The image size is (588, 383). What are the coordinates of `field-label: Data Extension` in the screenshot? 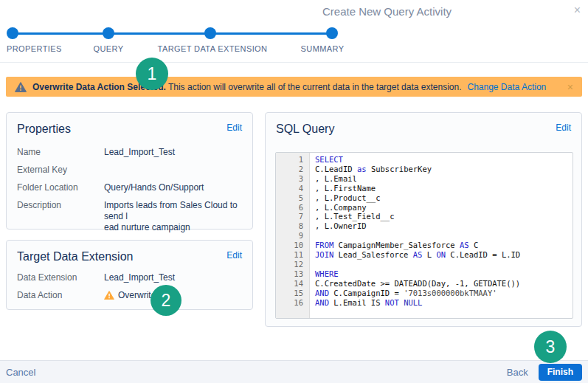 It's located at (60, 277).